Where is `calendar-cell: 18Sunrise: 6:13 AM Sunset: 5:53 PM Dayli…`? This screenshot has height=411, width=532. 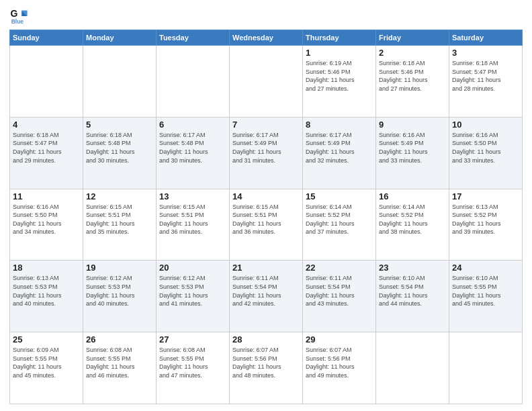
calendar-cell: 18Sunrise: 6:13 AM Sunset: 5:53 PM Dayli… is located at coordinates (47, 297).